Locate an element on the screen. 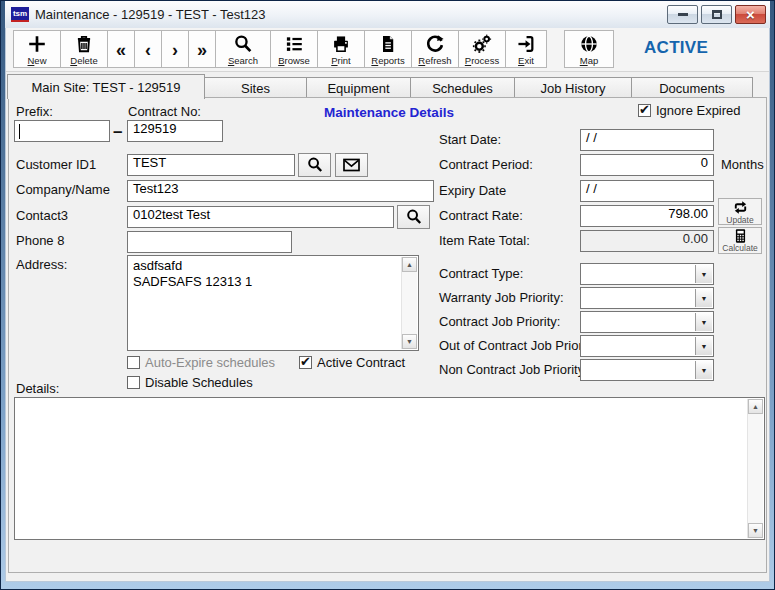  prefix-input is located at coordinates (62, 131).